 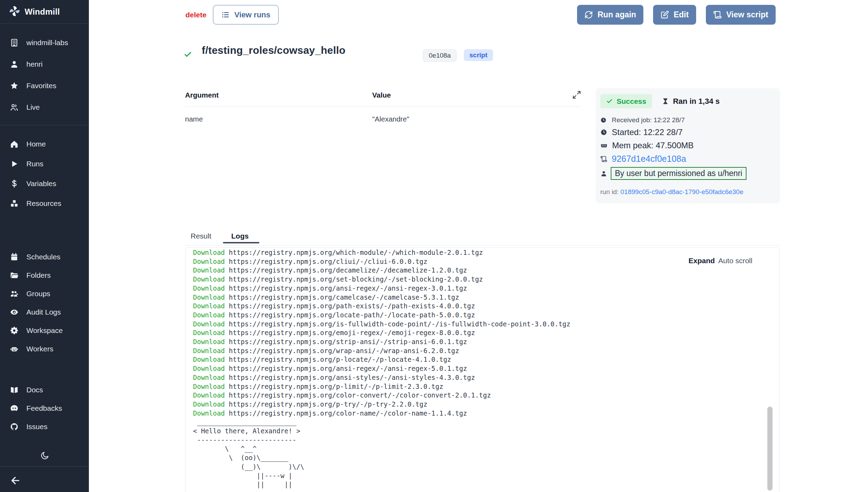 What do you see at coordinates (676, 15) in the screenshot?
I see `action-buttons: Run again Edit View script` at bounding box center [676, 15].